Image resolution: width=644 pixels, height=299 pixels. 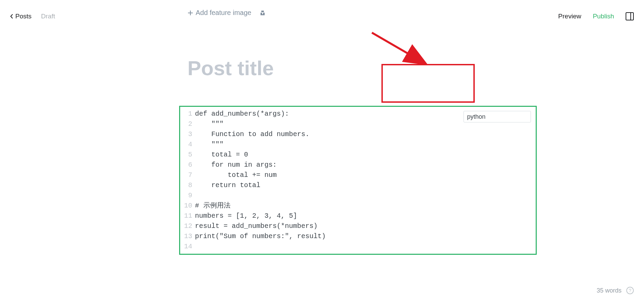 I want to click on code-line: 5 total = 0, so click(x=358, y=155).